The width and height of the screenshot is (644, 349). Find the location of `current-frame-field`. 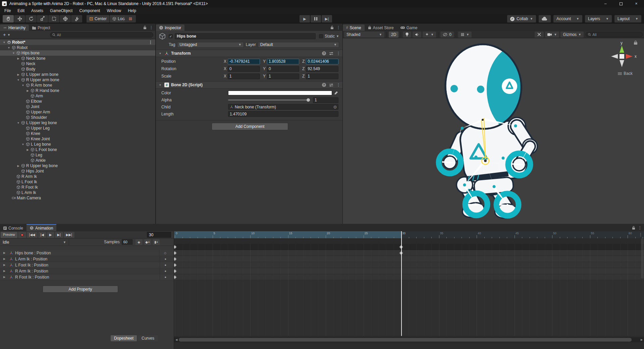

current-frame-field is located at coordinates (159, 235).